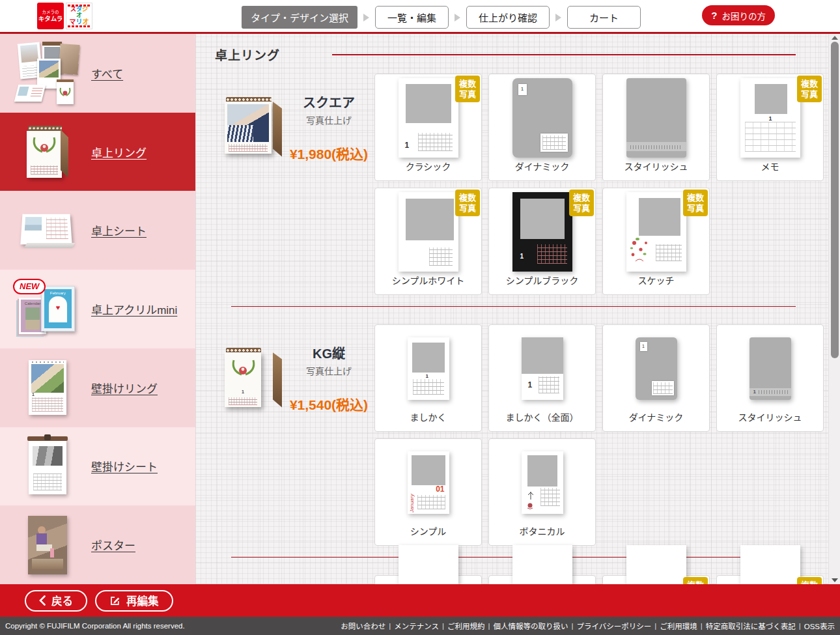 This screenshot has width=840, height=635. Describe the element at coordinates (98, 231) in the screenshot. I see `sidebar-item-desktop-sheet: 卓上シート` at that location.